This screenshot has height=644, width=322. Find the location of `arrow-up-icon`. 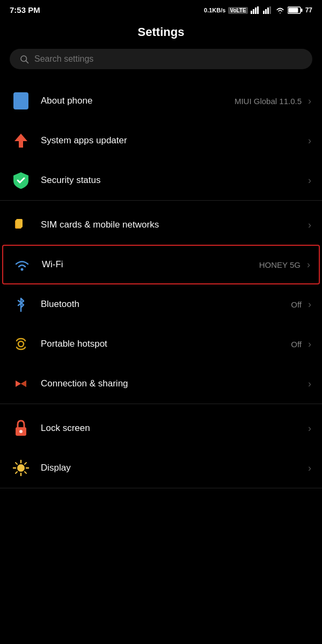

arrow-up-icon is located at coordinates (21, 141).